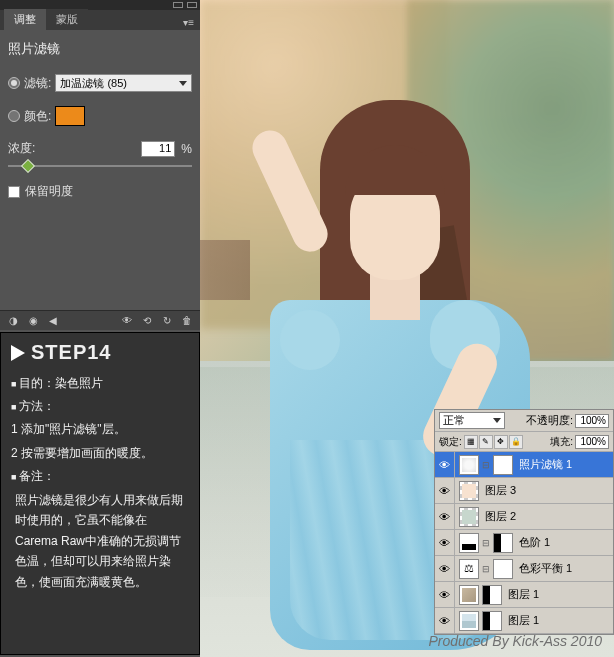 The height and width of the screenshot is (657, 614). I want to click on lock-position-icon: ✥, so click(501, 442).